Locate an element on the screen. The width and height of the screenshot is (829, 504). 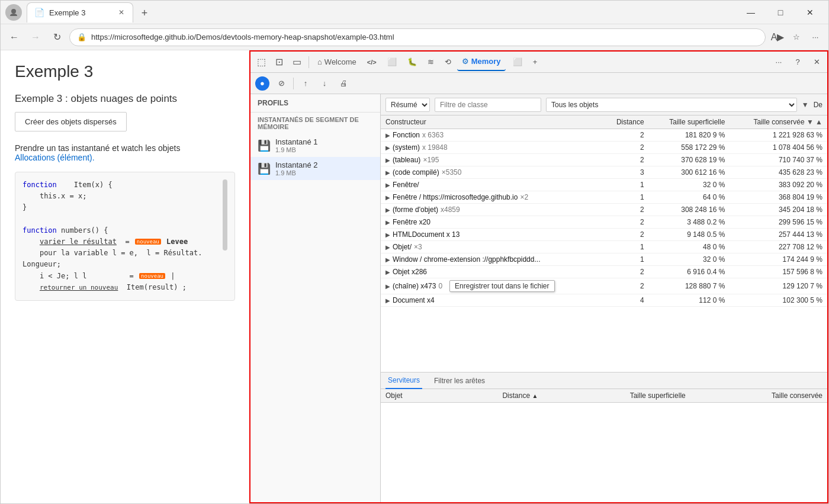
objects-select: Tous les objets is located at coordinates (671, 105).